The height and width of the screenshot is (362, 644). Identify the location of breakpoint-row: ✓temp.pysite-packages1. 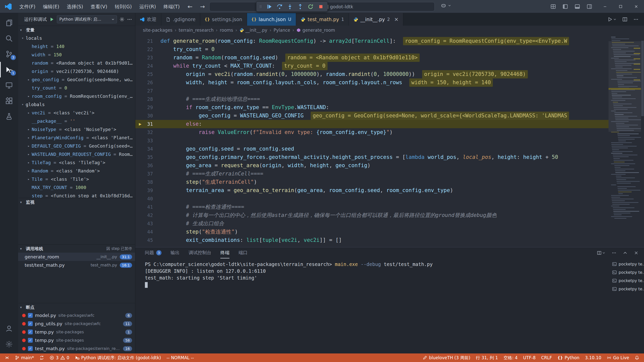
(76, 332).